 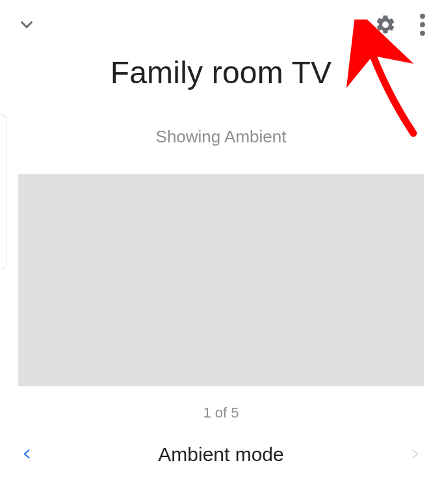 What do you see at coordinates (415, 455) in the screenshot?
I see `next-button` at bounding box center [415, 455].